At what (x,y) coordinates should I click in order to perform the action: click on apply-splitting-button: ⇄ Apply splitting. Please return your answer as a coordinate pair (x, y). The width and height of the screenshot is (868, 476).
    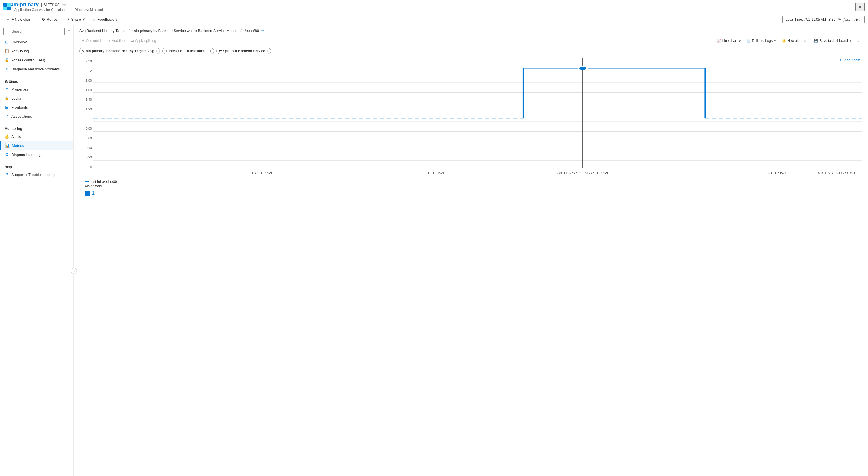
    Looking at the image, I should click on (144, 41).